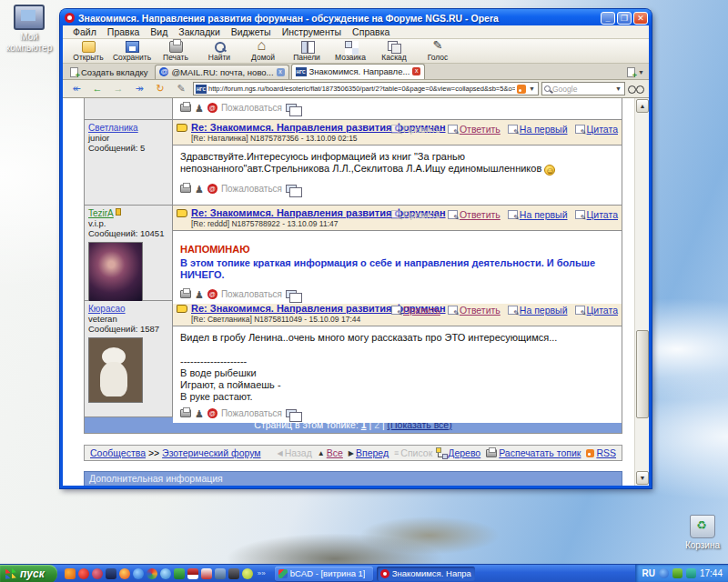 The image size is (728, 582). I want to click on quick-launch-overflow-chevron: »», so click(262, 573).